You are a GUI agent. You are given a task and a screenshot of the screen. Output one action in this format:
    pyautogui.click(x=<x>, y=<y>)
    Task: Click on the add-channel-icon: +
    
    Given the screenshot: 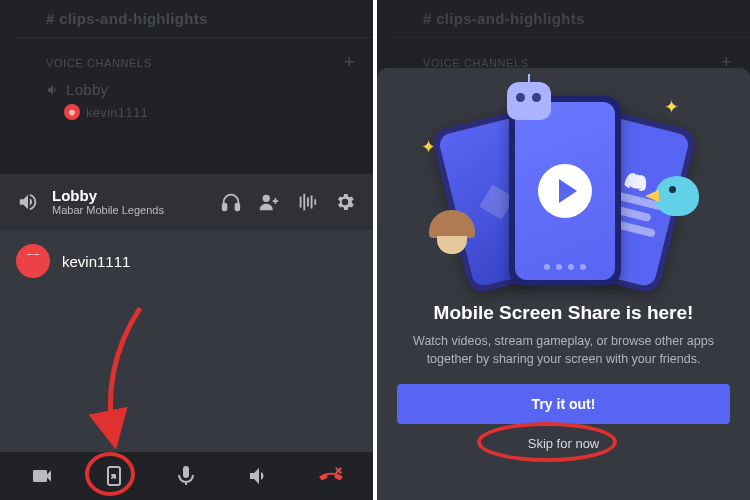 What is the action you would take?
    pyautogui.click(x=350, y=62)
    